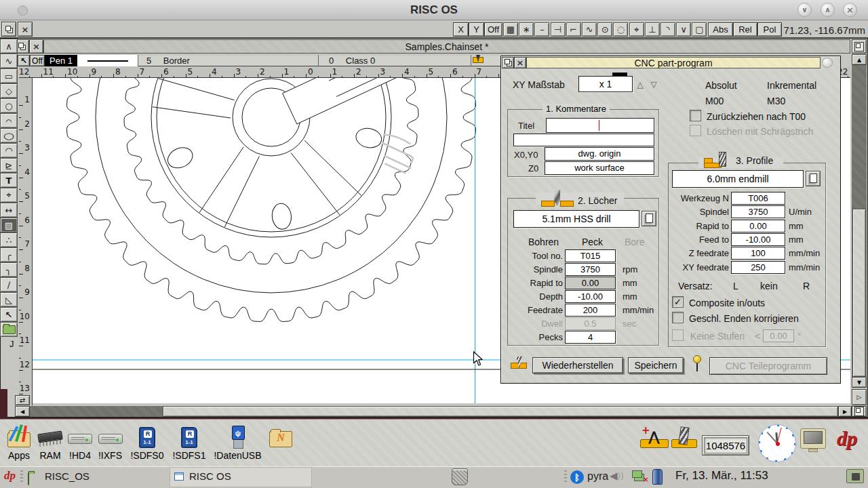  I want to click on polyline-tool: ∧, so click(9, 46).